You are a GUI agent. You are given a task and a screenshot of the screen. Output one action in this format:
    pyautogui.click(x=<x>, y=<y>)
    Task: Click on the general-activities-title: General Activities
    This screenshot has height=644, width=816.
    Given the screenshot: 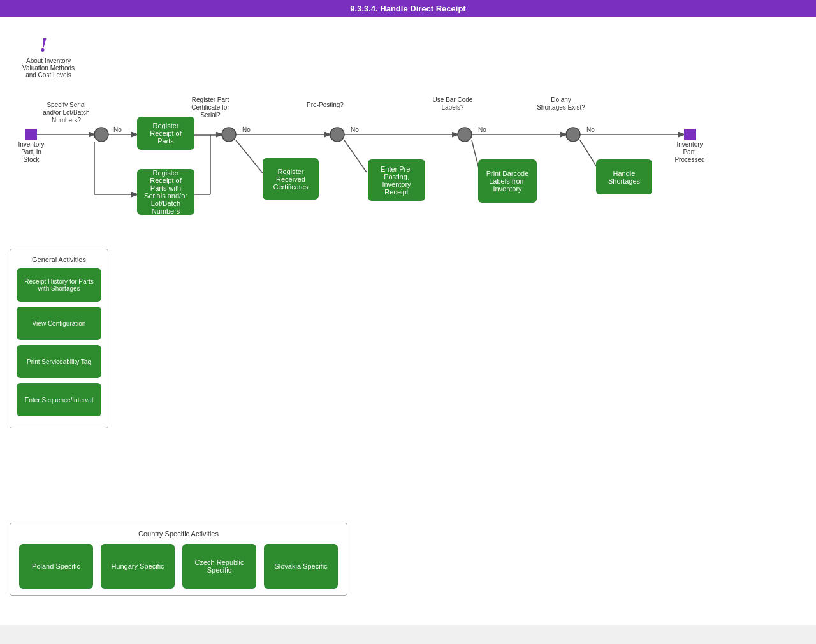 What is the action you would take?
    pyautogui.click(x=59, y=260)
    